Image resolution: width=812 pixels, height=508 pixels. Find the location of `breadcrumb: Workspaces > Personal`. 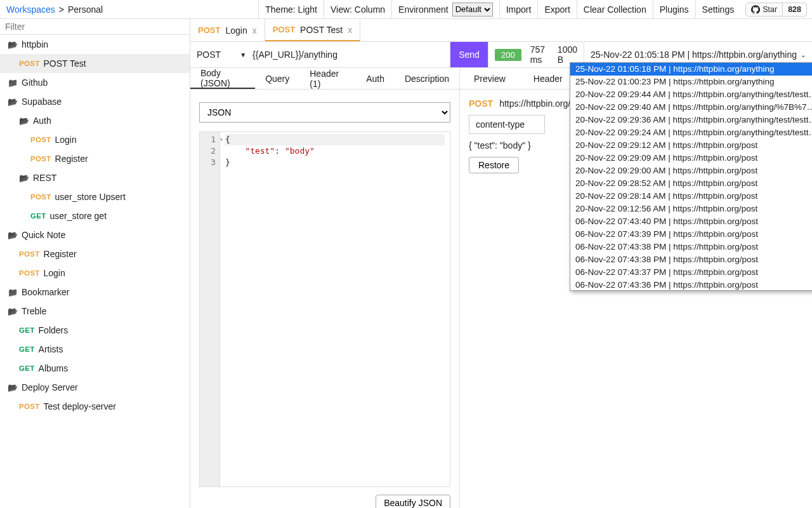

breadcrumb: Workspaces > Personal is located at coordinates (129, 9).